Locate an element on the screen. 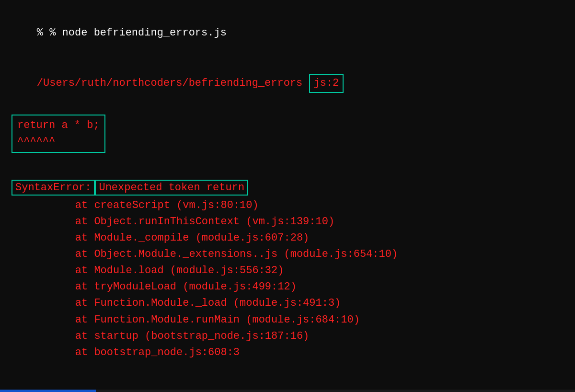 This screenshot has height=392, width=575. code-block-container: return a * b; ^^^^^^ is located at coordinates (58, 134).